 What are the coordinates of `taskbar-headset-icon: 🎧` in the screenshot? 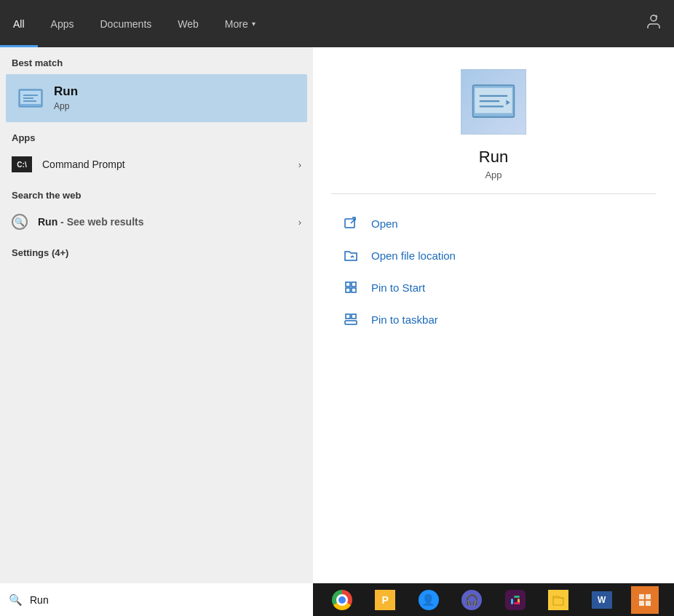 It's located at (472, 600).